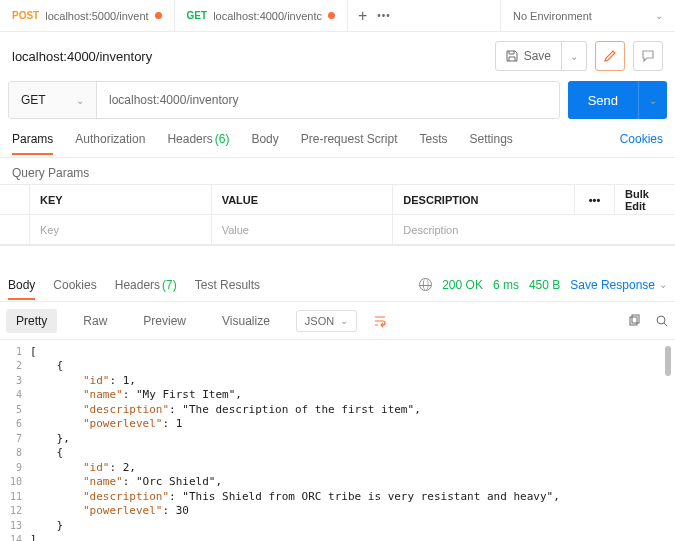 The width and height of the screenshot is (675, 541). I want to click on code-content: },, so click(50, 438).